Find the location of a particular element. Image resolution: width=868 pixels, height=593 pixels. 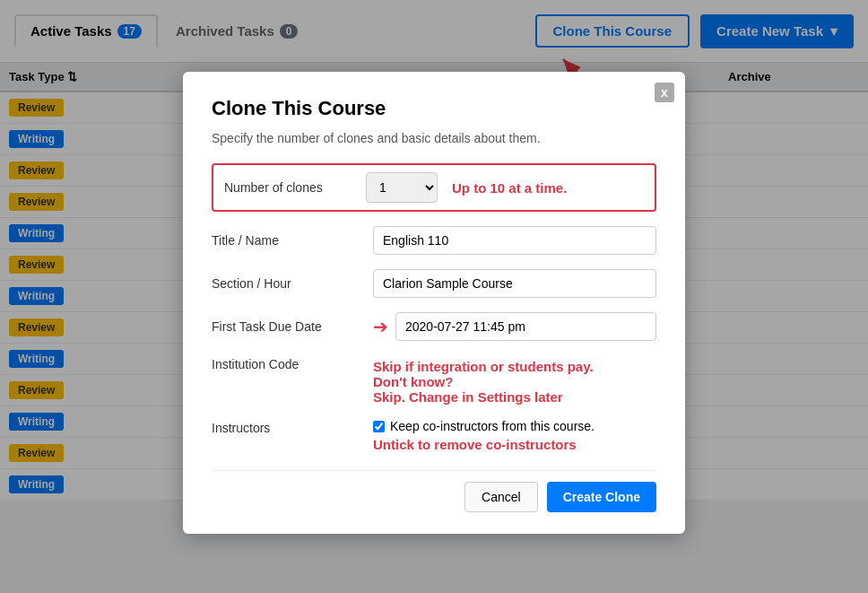

modal-title: Clone This Course is located at coordinates (434, 109).